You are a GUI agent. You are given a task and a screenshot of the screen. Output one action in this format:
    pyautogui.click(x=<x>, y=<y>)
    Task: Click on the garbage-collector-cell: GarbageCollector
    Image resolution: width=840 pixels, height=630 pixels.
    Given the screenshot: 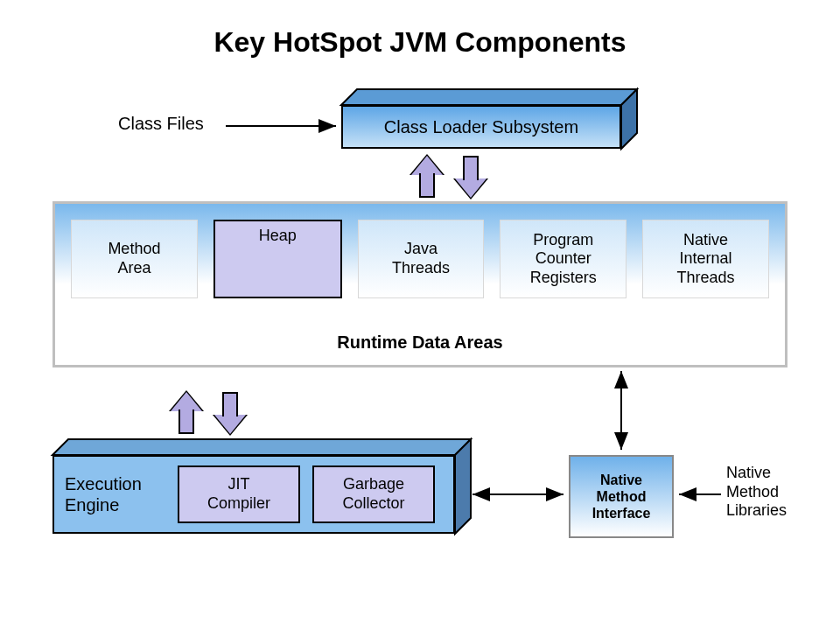 What is the action you would take?
    pyautogui.click(x=374, y=494)
    